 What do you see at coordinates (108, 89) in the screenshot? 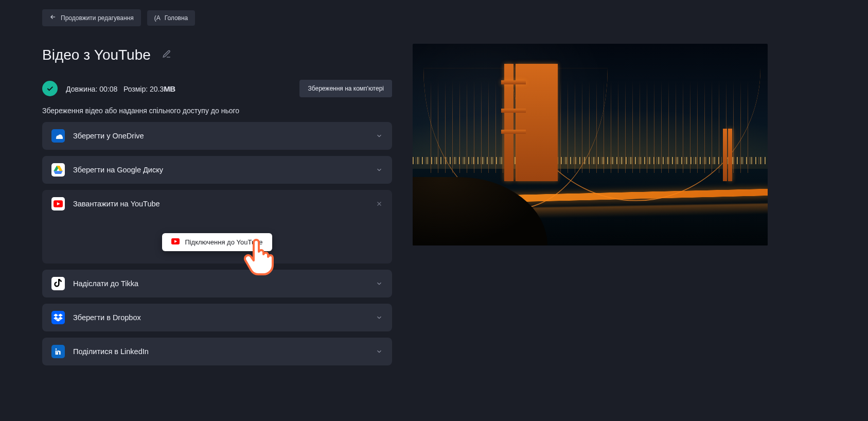
I see `length-value: 00:08` at bounding box center [108, 89].